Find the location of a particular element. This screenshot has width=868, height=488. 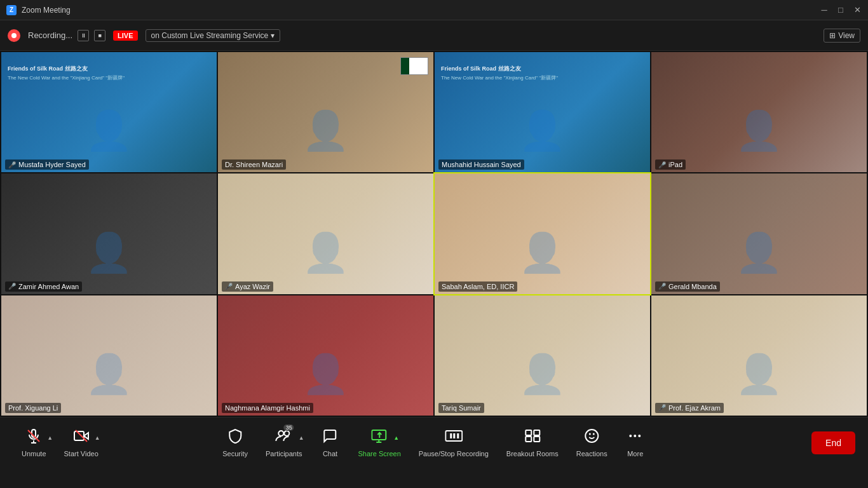

more-button: More is located at coordinates (635, 443).